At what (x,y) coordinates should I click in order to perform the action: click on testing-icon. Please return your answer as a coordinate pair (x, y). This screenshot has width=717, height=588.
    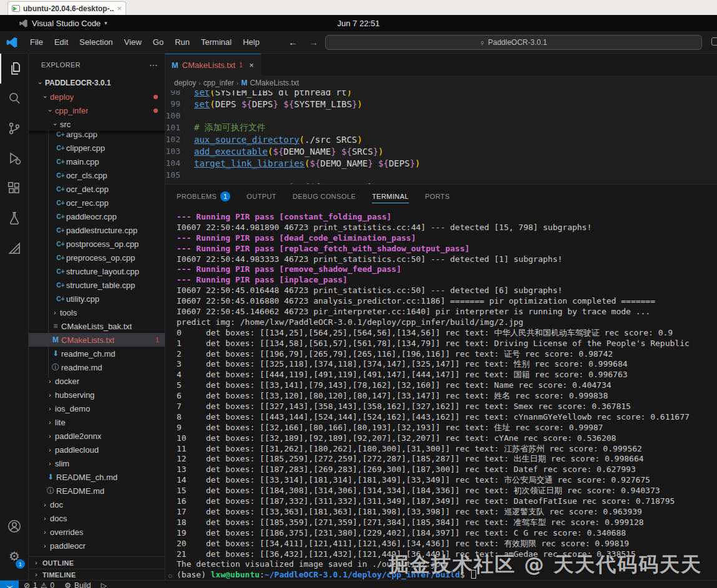
    Looking at the image, I should click on (14, 218).